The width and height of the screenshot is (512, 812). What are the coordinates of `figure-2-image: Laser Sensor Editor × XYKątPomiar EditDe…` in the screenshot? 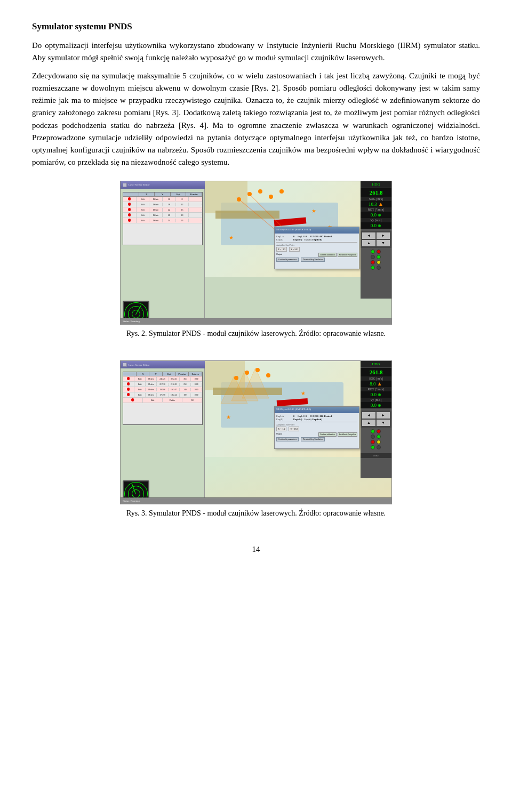 It's located at (256, 253).